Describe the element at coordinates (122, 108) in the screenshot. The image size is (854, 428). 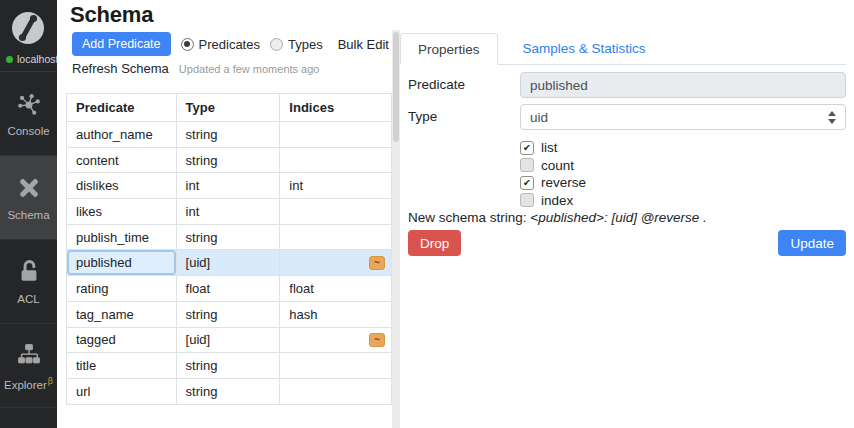
I see `column-header-predicate: Predicate` at that location.